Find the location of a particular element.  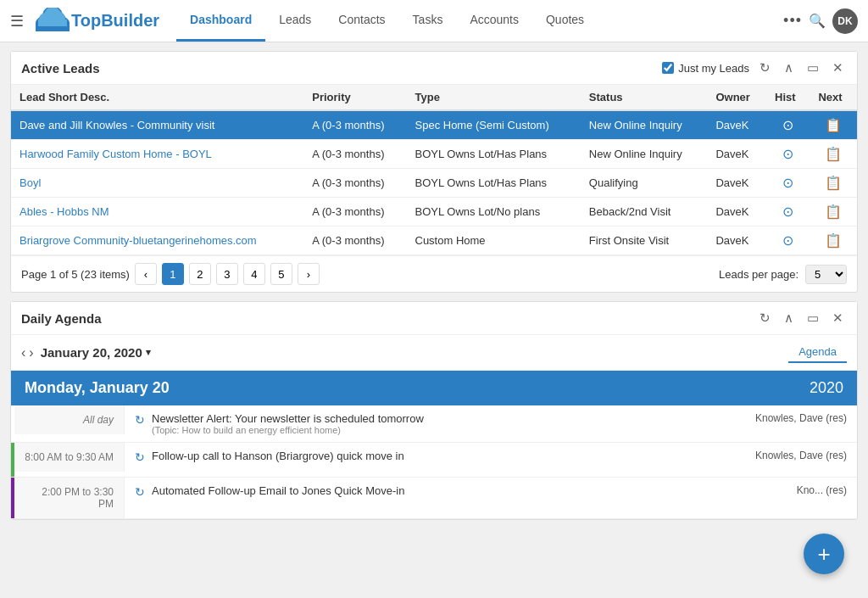

tab-tasks: Tasks is located at coordinates (428, 20).